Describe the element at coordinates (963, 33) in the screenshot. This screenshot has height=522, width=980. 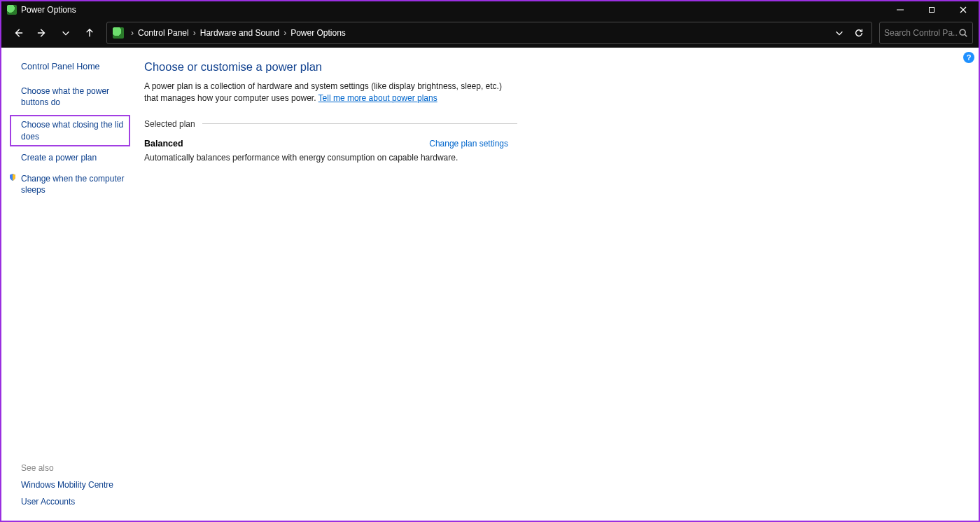
I see `search-icon` at that location.